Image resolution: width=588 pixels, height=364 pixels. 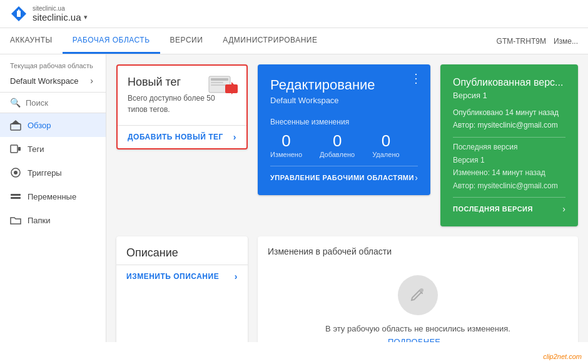 I want to click on new-tag-btn-arrow-icon: ›, so click(x=235, y=137).